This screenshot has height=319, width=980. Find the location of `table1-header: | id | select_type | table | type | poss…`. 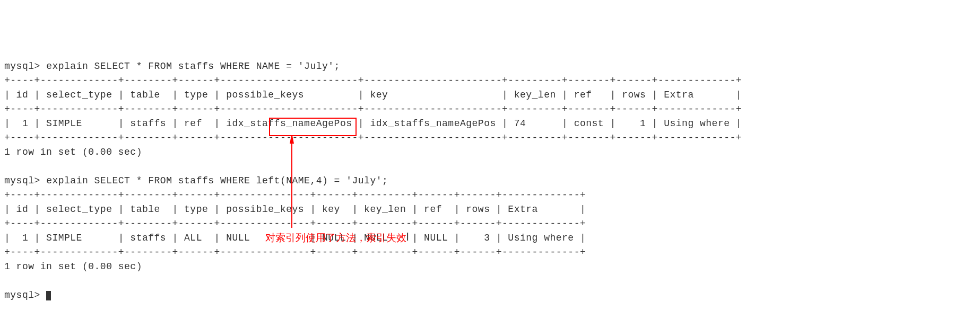

table1-header: | id | select_type | table | type | poss… is located at coordinates (373, 95).